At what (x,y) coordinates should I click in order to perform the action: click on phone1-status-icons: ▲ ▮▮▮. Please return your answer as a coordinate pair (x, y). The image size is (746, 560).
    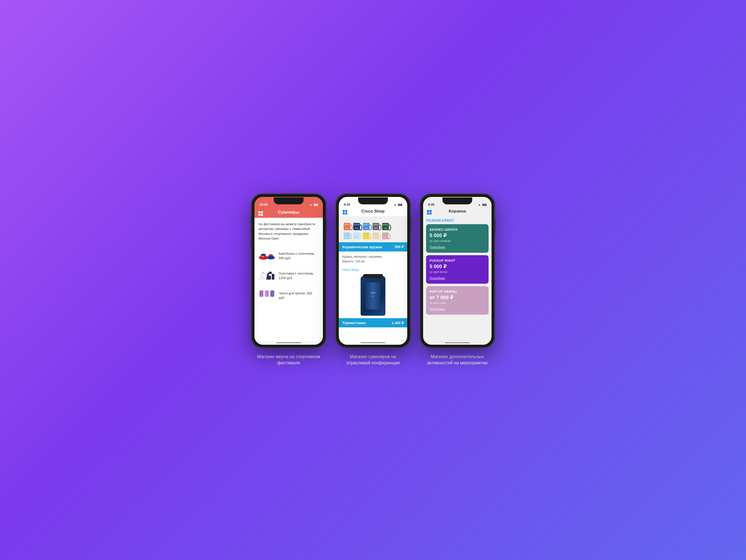
    Looking at the image, I should click on (314, 205).